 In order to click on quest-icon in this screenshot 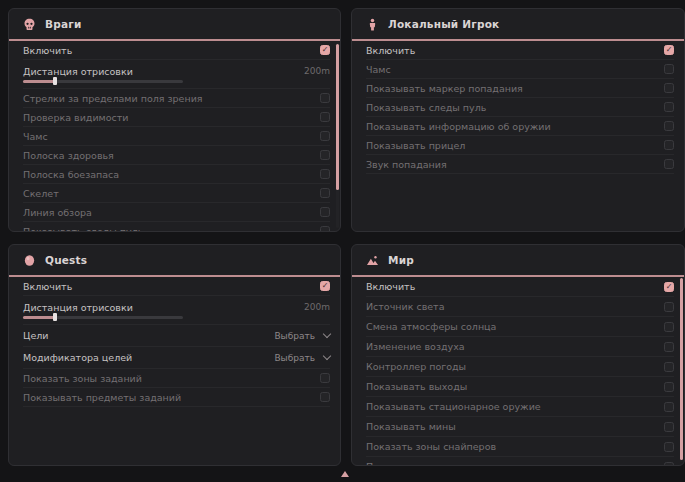, I will do `click(30, 260)`.